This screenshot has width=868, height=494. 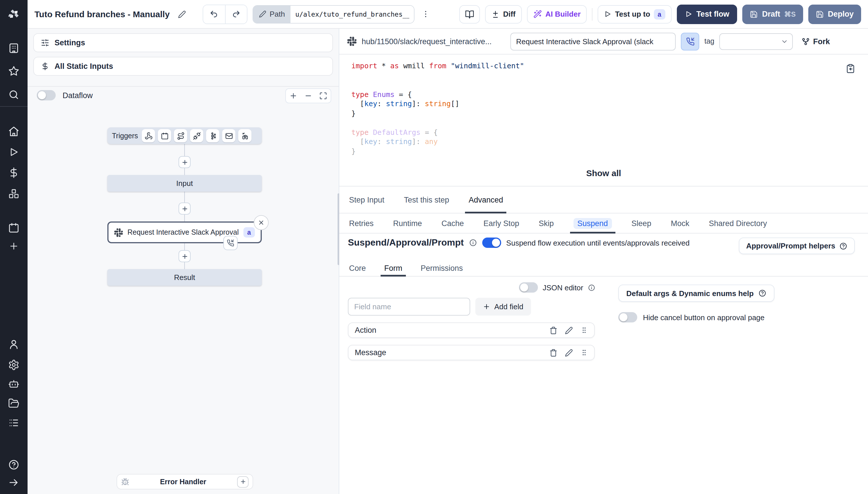 I want to click on kafka-trigger-icon, so click(x=213, y=136).